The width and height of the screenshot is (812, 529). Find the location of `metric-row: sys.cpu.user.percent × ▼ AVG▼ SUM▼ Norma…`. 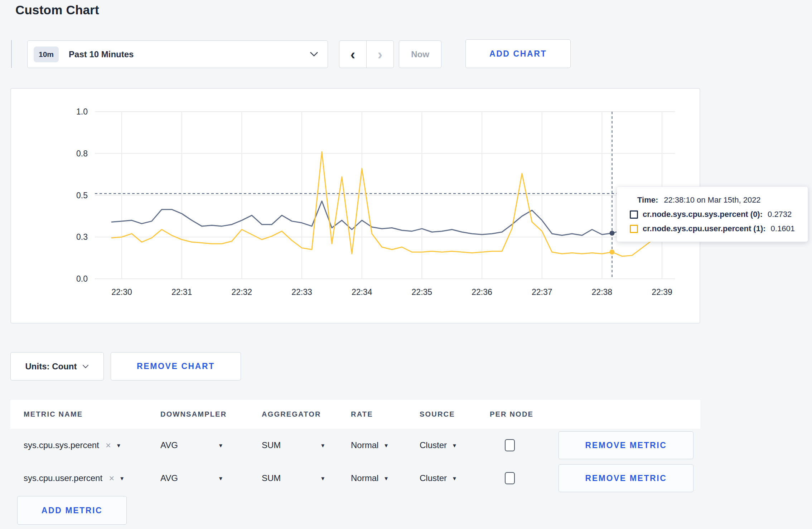

metric-row: sys.cpu.user.percent × ▼ AVG▼ SUM▼ Norma… is located at coordinates (355, 478).